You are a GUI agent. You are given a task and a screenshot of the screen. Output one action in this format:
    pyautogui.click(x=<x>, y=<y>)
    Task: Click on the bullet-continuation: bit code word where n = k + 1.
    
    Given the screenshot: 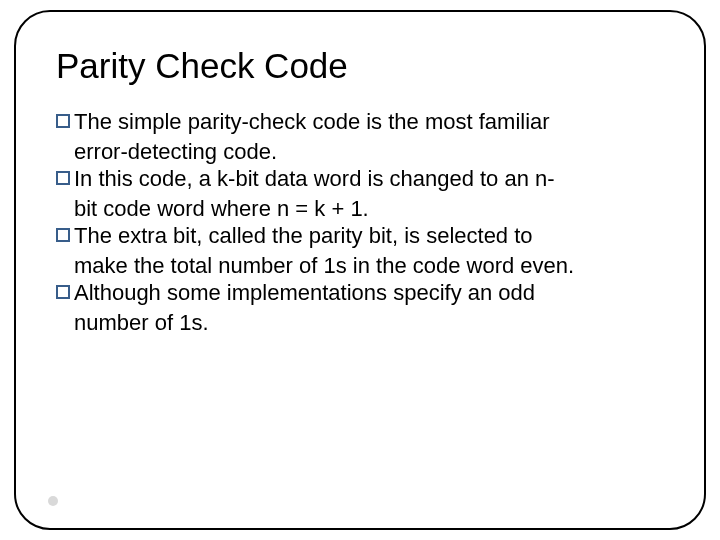 What is the action you would take?
    pyautogui.click(x=369, y=209)
    